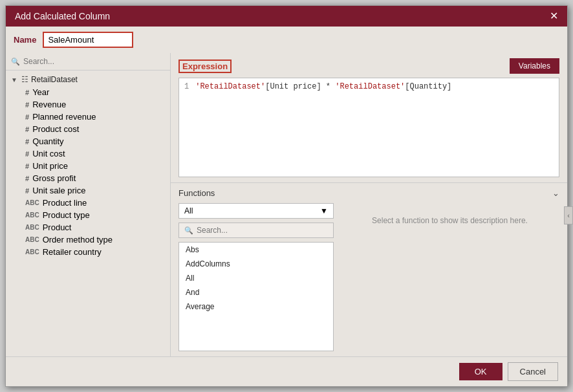 The width and height of the screenshot is (573, 392). What do you see at coordinates (48, 141) in the screenshot?
I see `tree-child-label: Quantity` at bounding box center [48, 141].